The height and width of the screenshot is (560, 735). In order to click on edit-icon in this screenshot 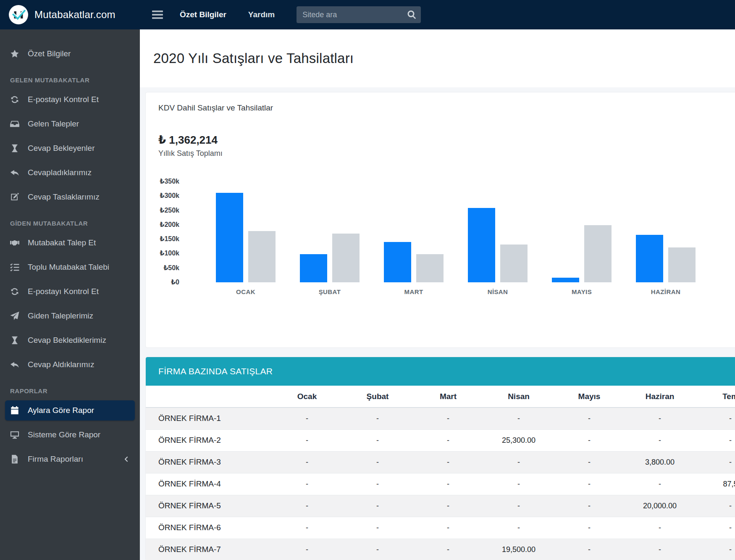, I will do `click(16, 197)`.